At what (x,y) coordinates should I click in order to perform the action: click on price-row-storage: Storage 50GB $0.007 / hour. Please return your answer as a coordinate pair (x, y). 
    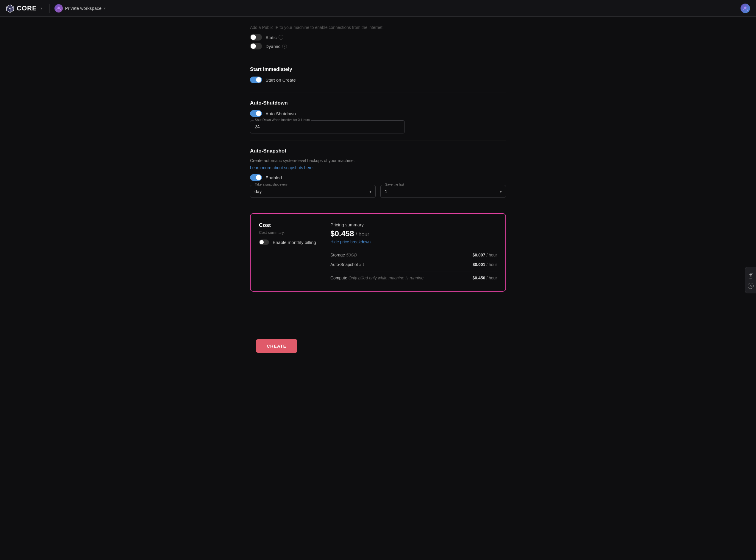
    Looking at the image, I should click on (414, 255).